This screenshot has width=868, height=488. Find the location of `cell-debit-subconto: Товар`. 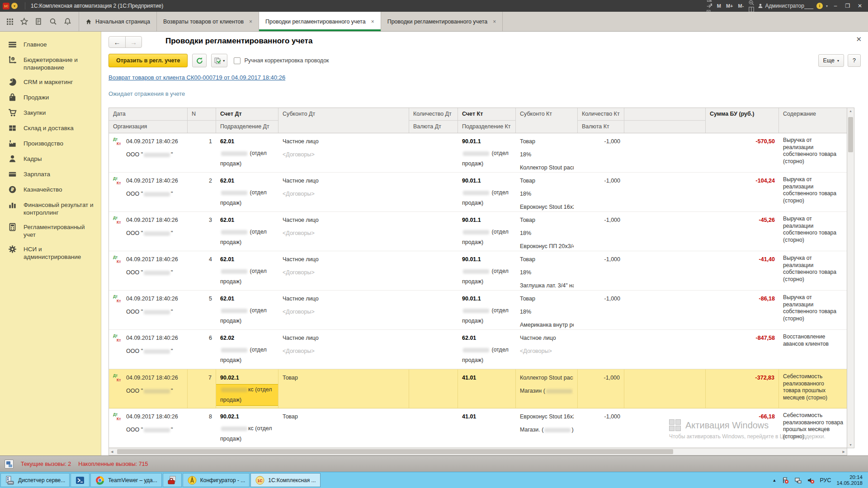

cell-debit-subconto: Товар is located at coordinates (344, 428).